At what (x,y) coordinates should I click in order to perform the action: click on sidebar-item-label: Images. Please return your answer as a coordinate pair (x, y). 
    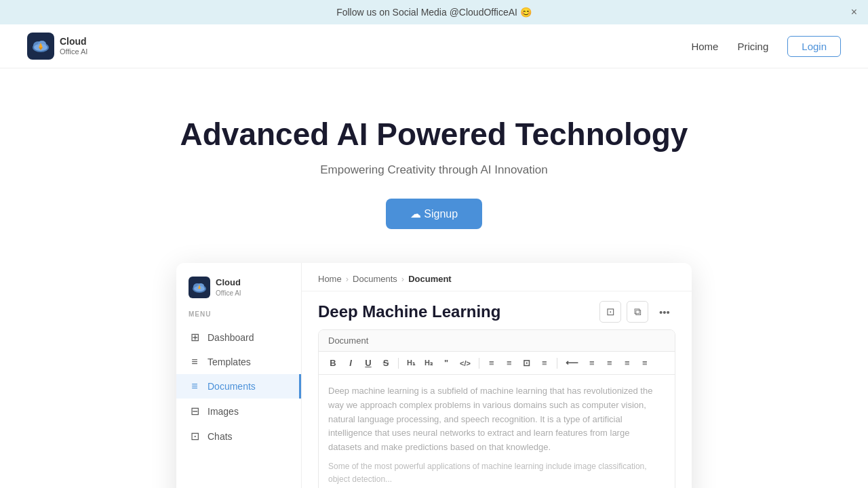
    Looking at the image, I should click on (223, 411).